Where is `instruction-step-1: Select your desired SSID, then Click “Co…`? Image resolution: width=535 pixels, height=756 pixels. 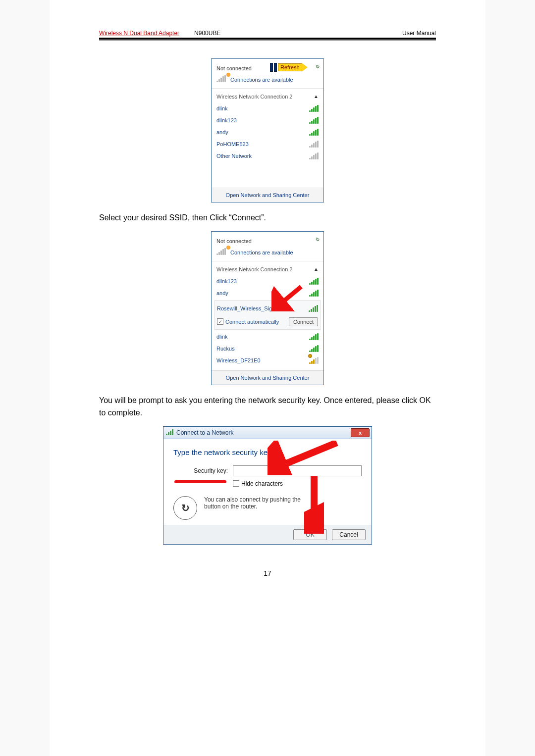
instruction-step-1: Select your desired SSID, then Click “Co… is located at coordinates (268, 218).